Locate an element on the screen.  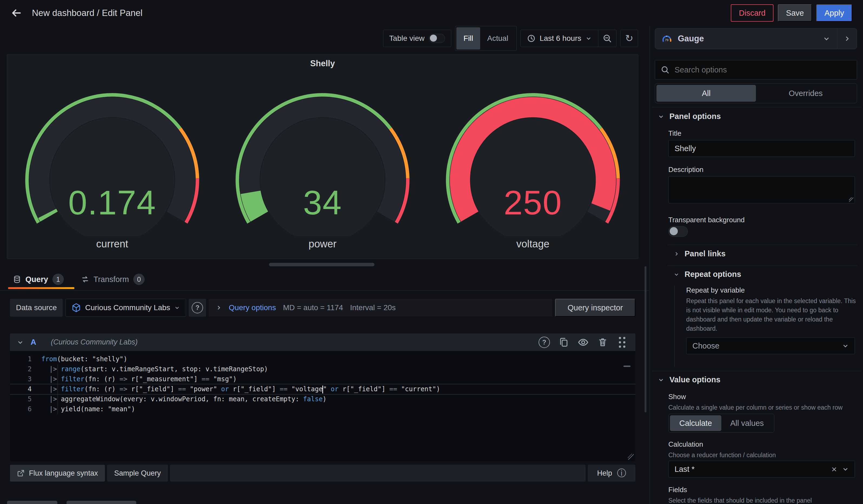
query-inspector-button: Query inspector is located at coordinates (595, 308).